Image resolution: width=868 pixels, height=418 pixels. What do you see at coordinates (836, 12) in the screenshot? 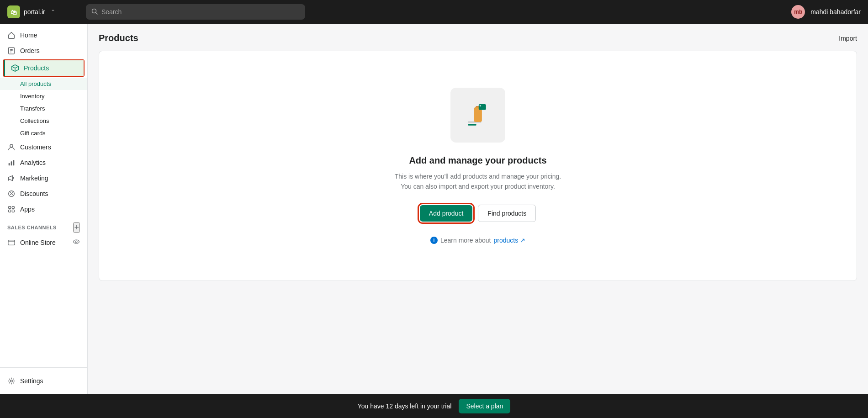
I see `username: mahdi bahadorfar` at bounding box center [836, 12].